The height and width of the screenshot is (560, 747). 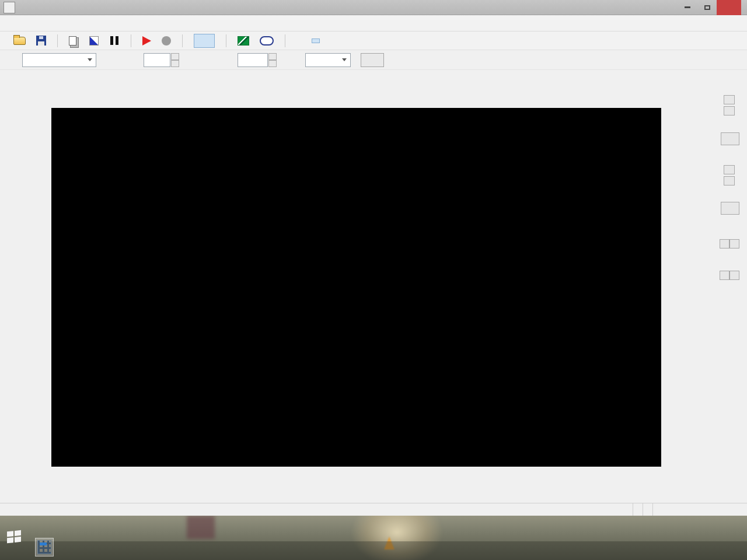 I want to click on save-button, so click(x=41, y=41).